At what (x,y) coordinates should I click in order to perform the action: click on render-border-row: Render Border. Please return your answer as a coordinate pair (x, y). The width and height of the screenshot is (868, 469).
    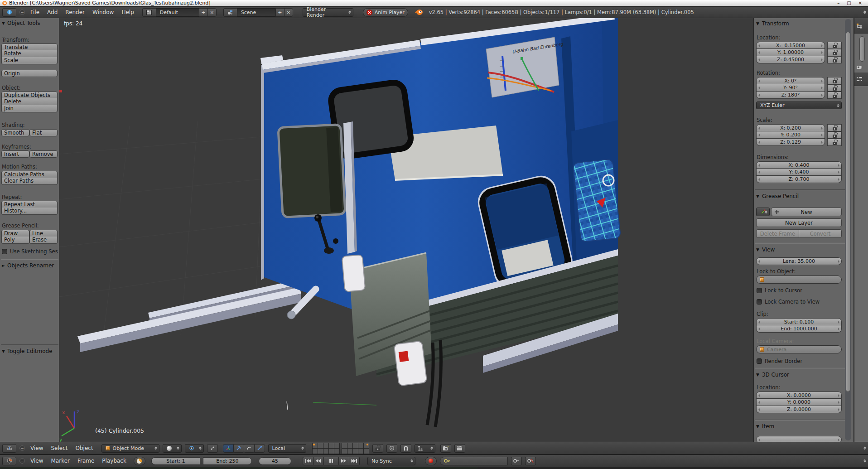
    Looking at the image, I should click on (779, 361).